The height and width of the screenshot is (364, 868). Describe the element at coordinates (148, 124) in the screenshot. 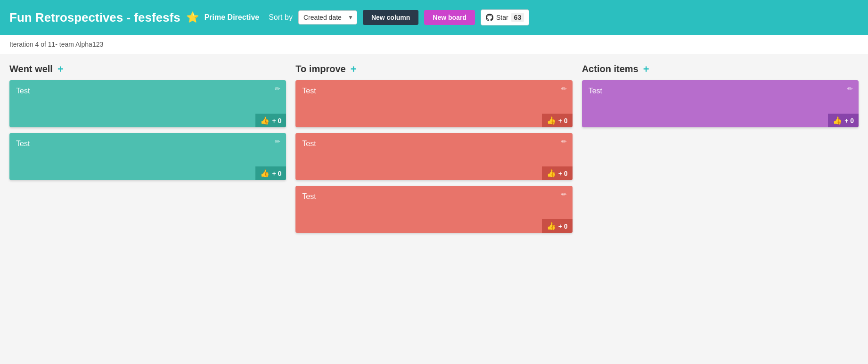

I see `column-went-well: Went well+Test✏👍+ 0Test✏👍+ 0` at that location.